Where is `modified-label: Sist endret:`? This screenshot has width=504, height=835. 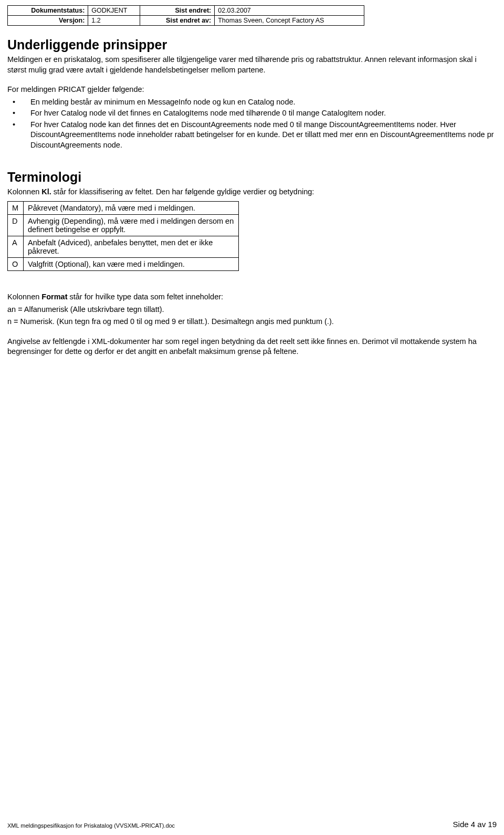 modified-label: Sist endret: is located at coordinates (177, 11).